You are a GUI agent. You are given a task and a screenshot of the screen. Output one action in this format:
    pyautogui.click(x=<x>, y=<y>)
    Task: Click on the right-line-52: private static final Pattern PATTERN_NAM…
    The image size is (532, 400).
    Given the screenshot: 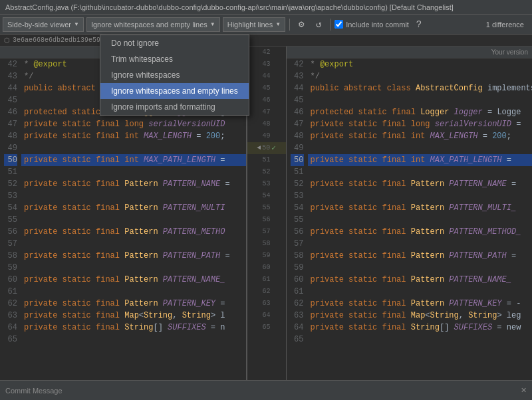 What is the action you would take?
    pyautogui.click(x=420, y=184)
    